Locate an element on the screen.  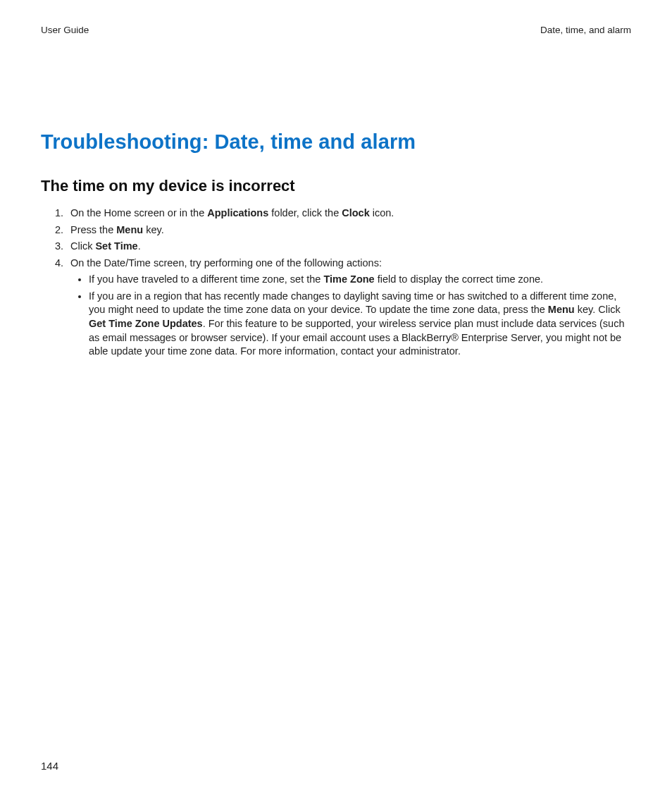
bold-text: Set Time is located at coordinates (116, 246).